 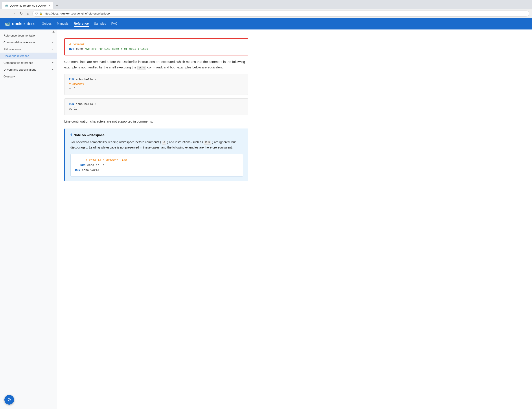 I want to click on sidebar-item-reference-docs: Reference documentation, so click(x=28, y=36).